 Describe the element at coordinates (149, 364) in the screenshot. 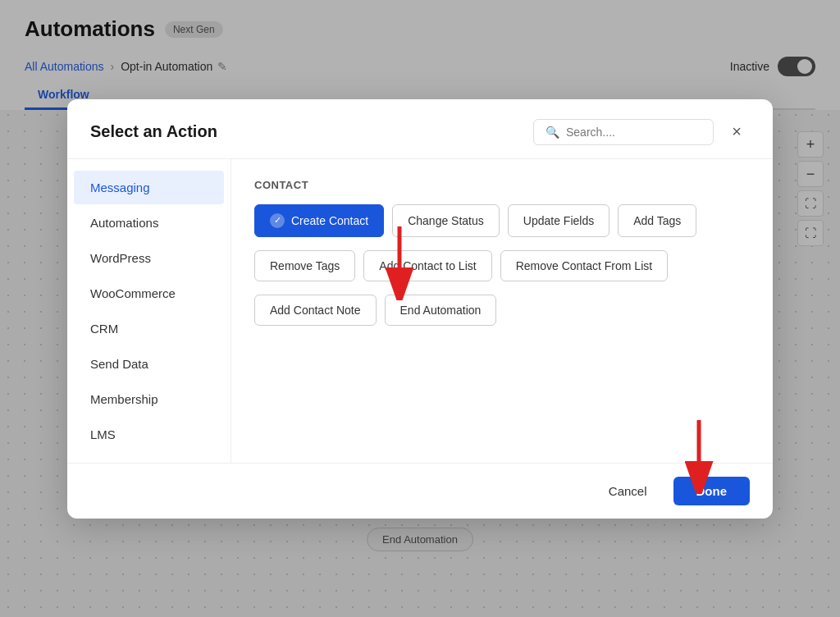

I see `sidebar-item-send-data: Send Data` at that location.